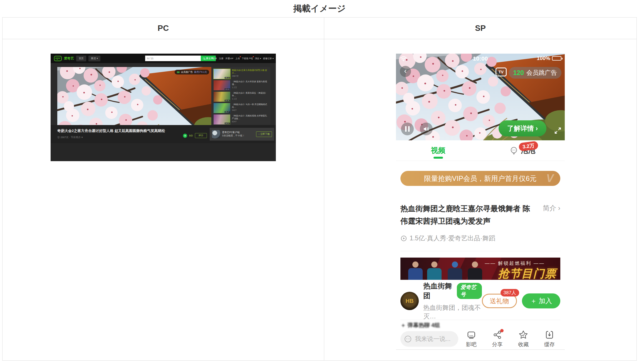 This screenshot has width=639, height=364. Describe the element at coordinates (405, 71) in the screenshot. I see `back-button: ‹` at that location.